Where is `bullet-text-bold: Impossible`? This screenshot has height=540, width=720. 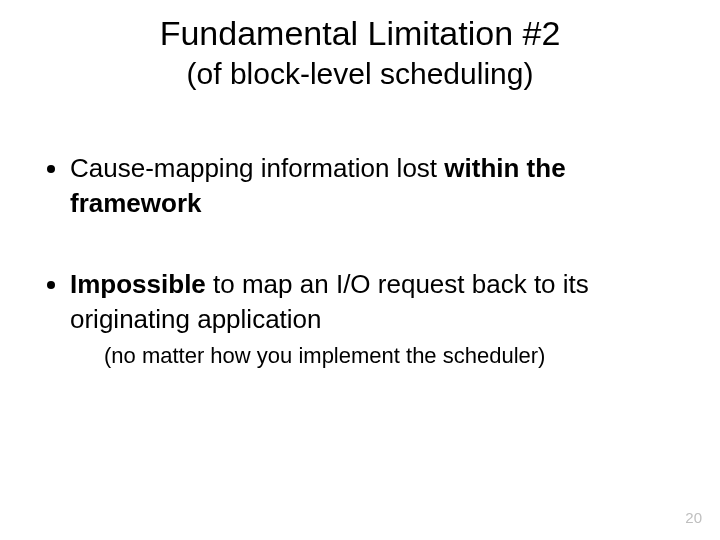 bullet-text-bold: Impossible is located at coordinates (138, 284).